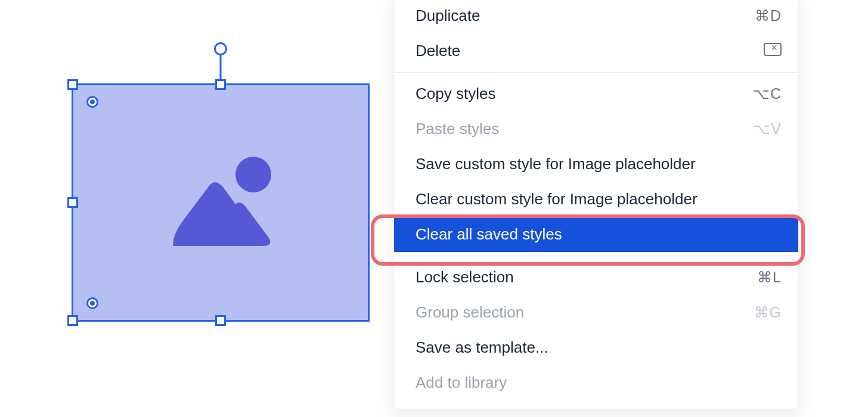 This screenshot has width=868, height=417. Describe the element at coordinates (221, 66) in the screenshot. I see `selection-rotate-stem` at that location.